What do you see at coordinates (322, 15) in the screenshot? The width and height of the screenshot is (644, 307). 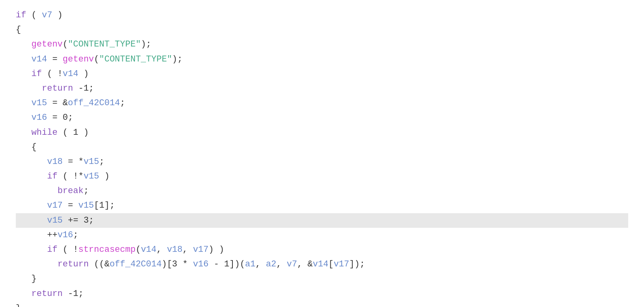 I see `code-line: if ( v7 )` at bounding box center [322, 15].